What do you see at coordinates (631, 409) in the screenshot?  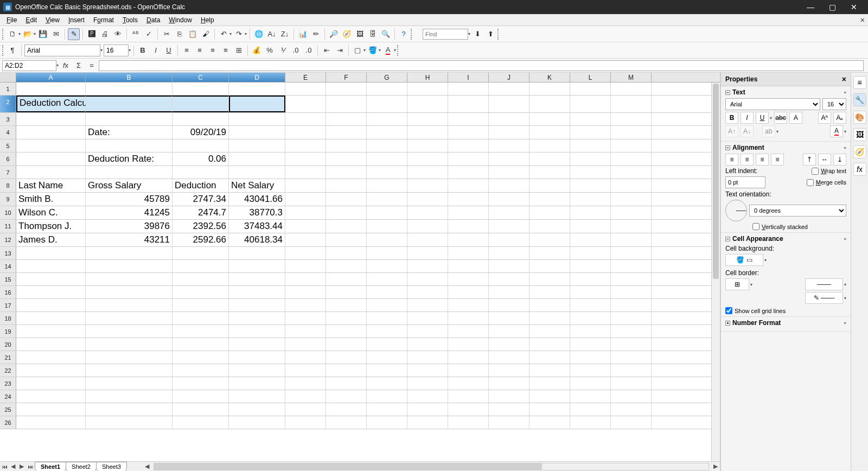 I see `cell-M25` at bounding box center [631, 409].